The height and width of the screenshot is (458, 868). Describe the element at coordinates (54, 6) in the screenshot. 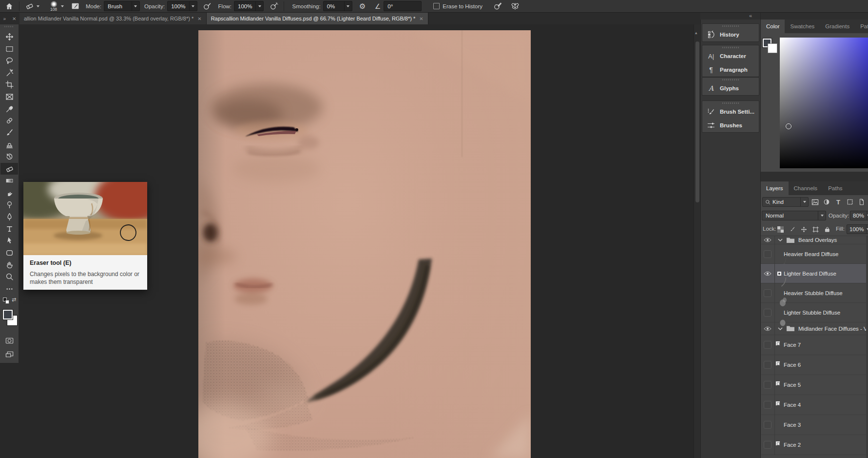

I see `brush-preview: 108` at that location.